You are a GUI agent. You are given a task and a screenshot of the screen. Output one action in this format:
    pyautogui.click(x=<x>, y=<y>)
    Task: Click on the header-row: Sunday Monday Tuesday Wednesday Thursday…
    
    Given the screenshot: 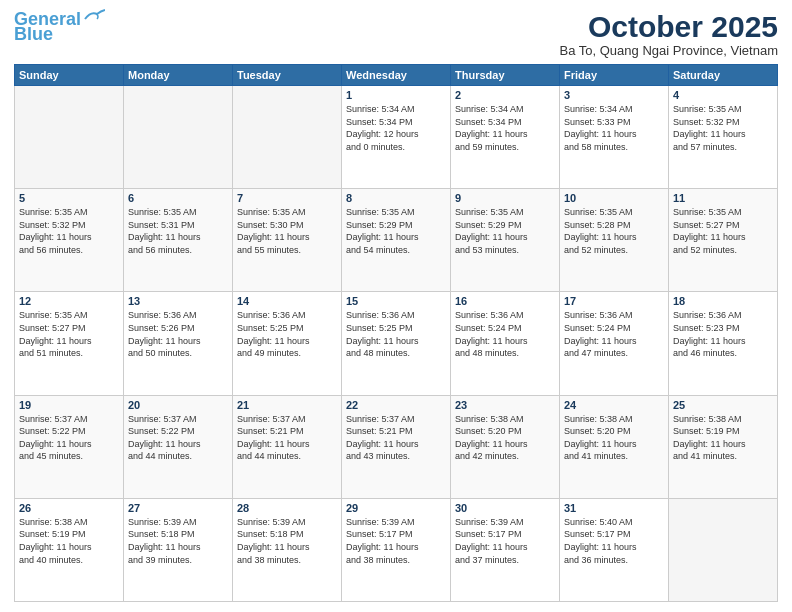 What is the action you would take?
    pyautogui.click(x=396, y=76)
    